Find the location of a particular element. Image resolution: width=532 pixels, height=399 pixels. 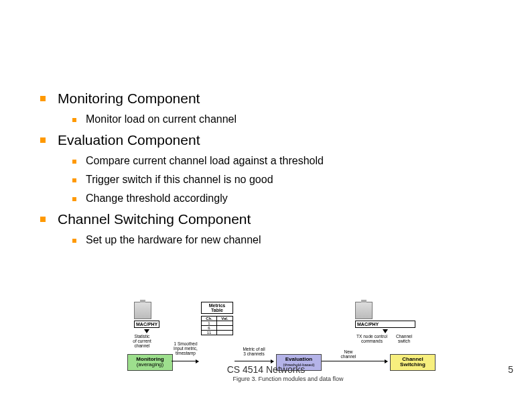

metrics-col: Ch. is located at coordinates (209, 319).